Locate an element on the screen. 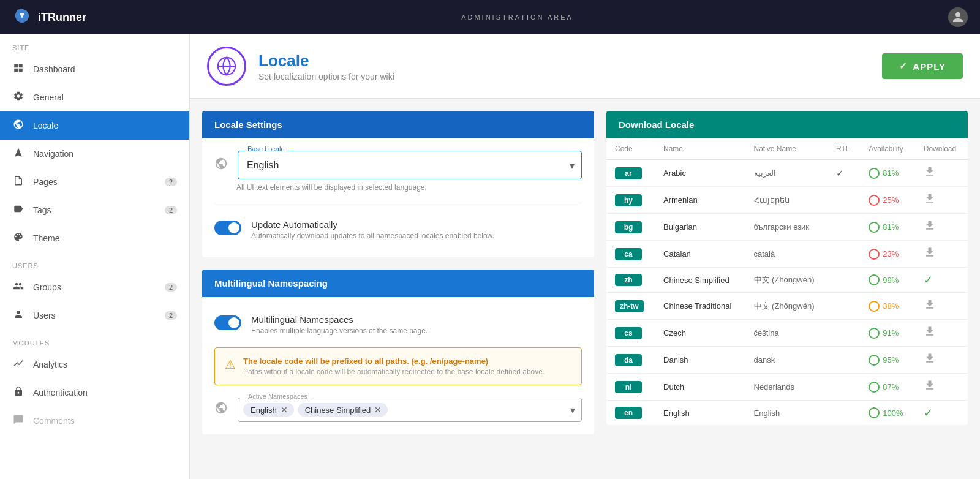 The width and height of the screenshot is (980, 479). locale-availability-cell: 99% is located at coordinates (887, 281).